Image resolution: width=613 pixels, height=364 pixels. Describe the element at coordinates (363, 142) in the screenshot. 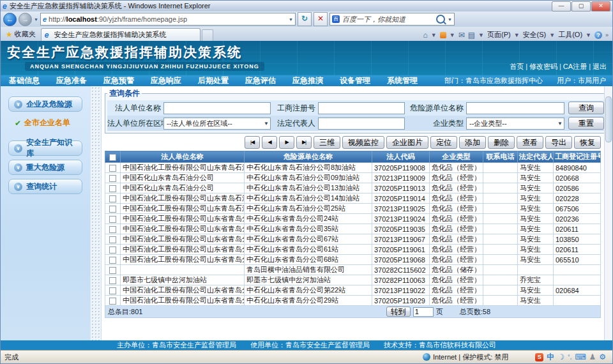

I see `toolbar-button-1: 视频监控` at that location.